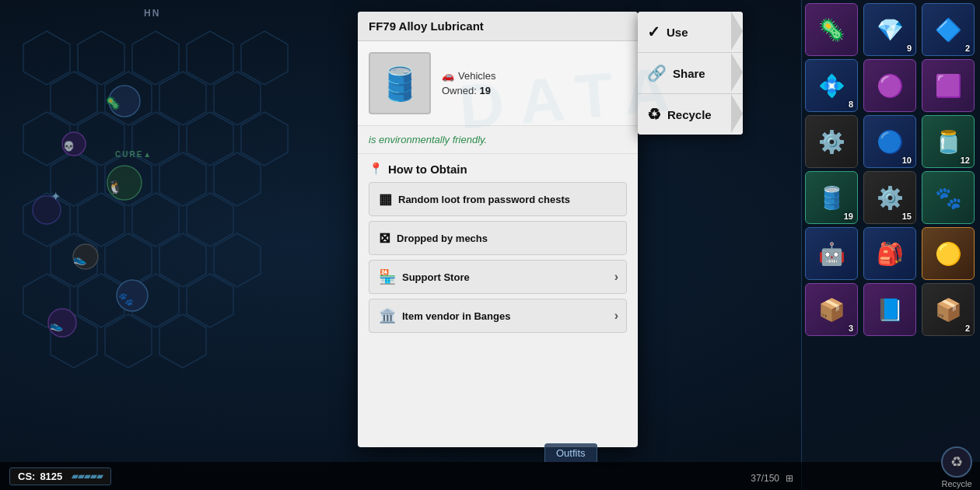 This screenshot has height=490, width=980. What do you see at coordinates (831, 30) in the screenshot?
I see `inventory-slot-0: 🦠` at bounding box center [831, 30].